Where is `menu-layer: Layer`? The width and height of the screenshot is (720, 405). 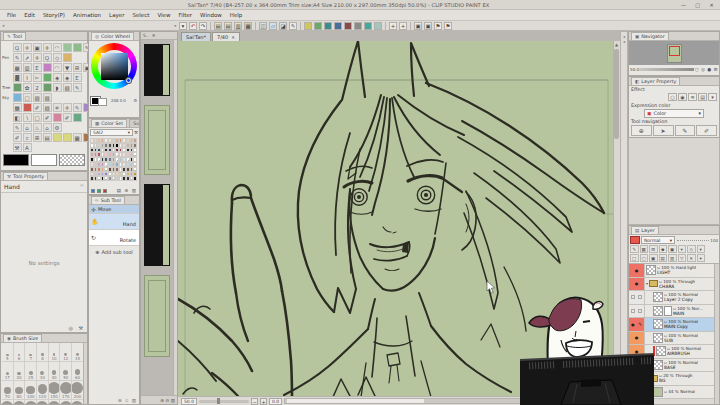
menu-layer: Layer is located at coordinates (116, 15).